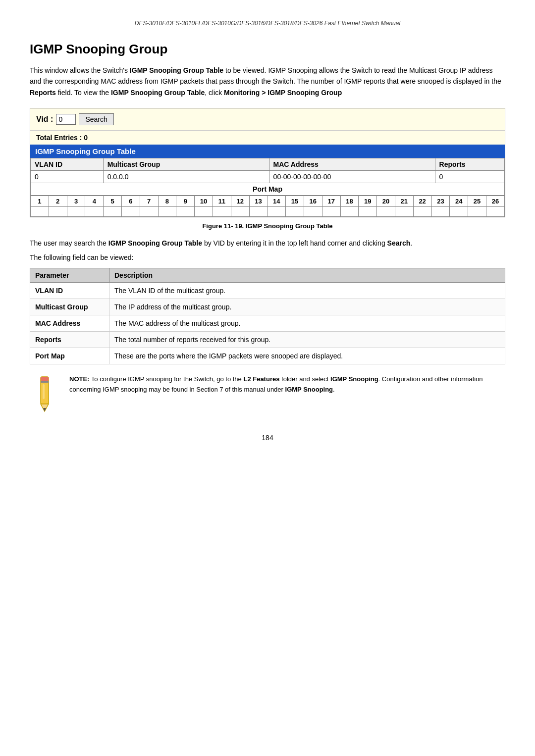  I want to click on port-24: 24, so click(459, 202).